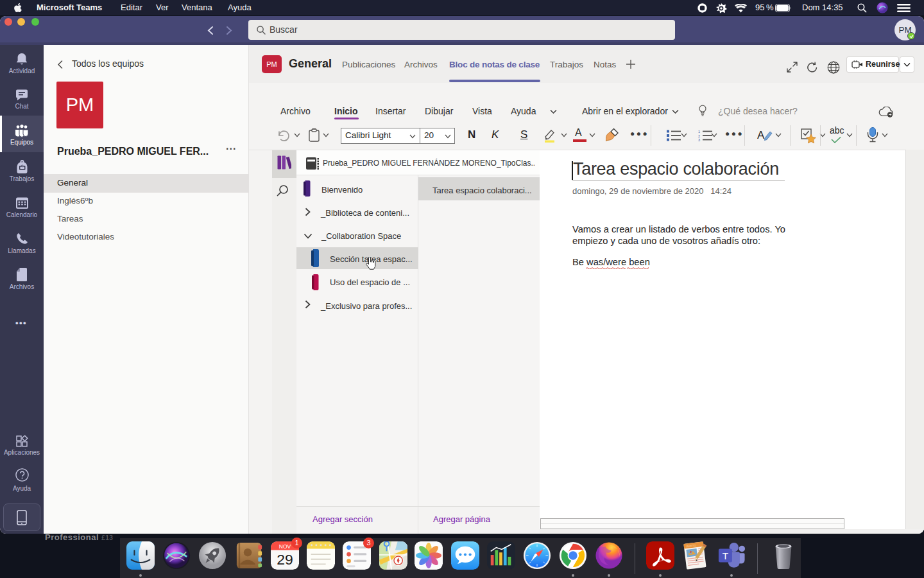  I want to click on svg-text: 1, so click(699, 132).